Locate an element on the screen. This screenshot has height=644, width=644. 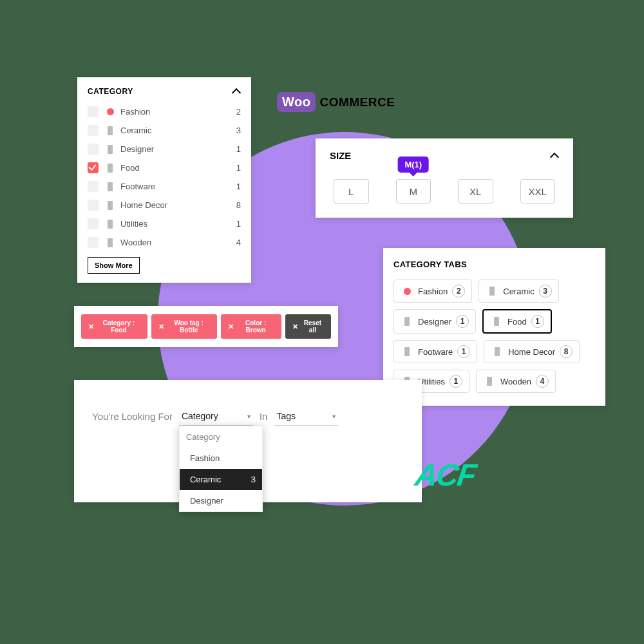
chevron-down-icon: ▾ is located at coordinates (334, 416).